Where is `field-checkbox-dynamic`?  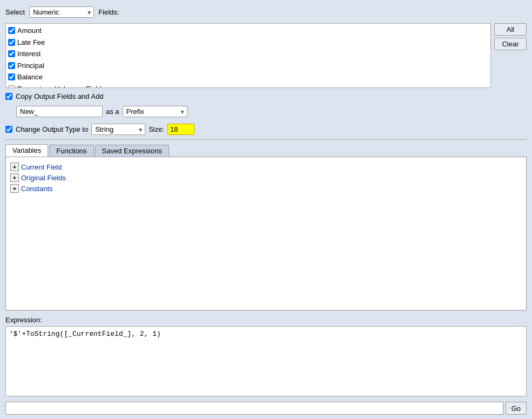
field-checkbox-dynamic is located at coordinates (12, 86).